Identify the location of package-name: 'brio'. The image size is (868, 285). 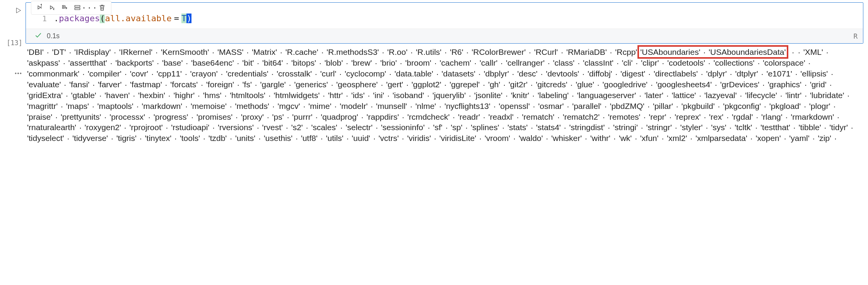
(388, 63).